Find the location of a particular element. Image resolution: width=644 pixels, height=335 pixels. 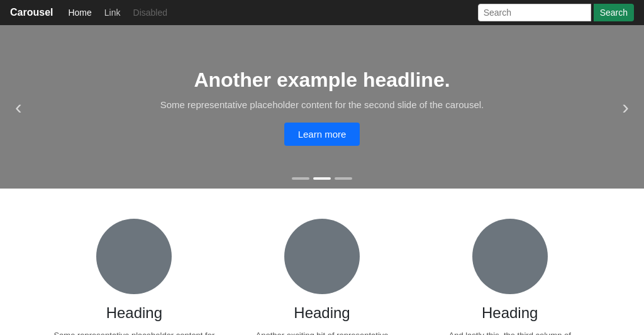

card-0-image is located at coordinates (134, 256).